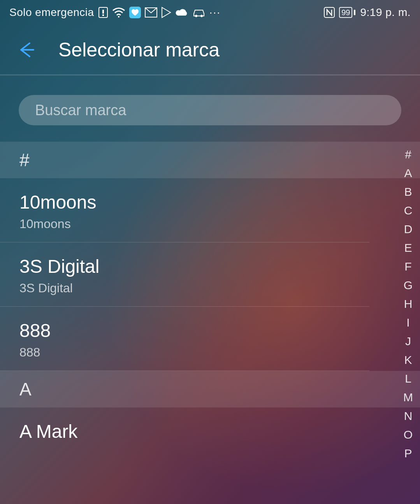 The width and height of the screenshot is (420, 504). Describe the element at coordinates (346, 12) in the screenshot. I see `battery-level: 99` at that location.